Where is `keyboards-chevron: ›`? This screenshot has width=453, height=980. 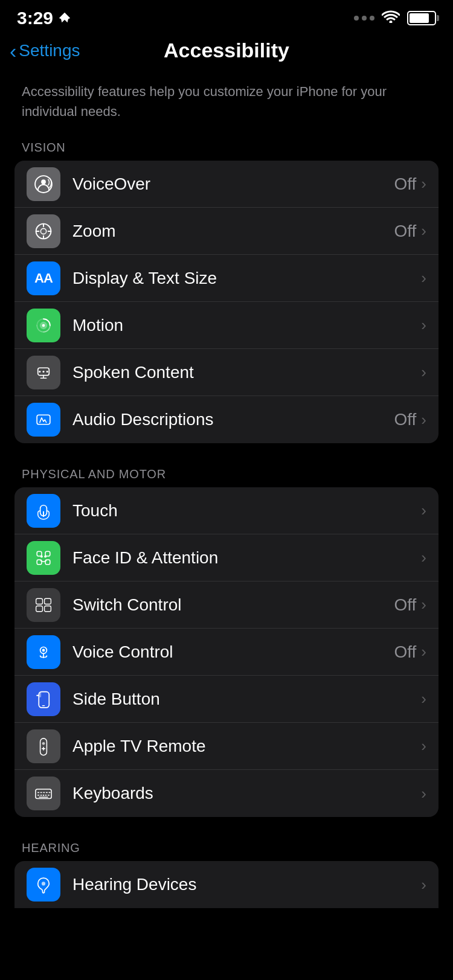
keyboards-chevron: › is located at coordinates (424, 793).